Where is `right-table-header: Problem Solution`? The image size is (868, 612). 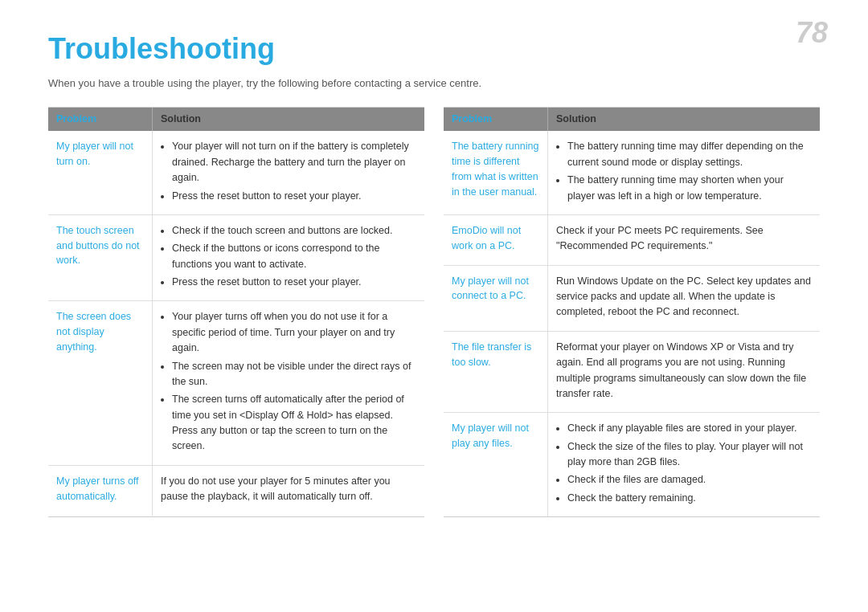
right-table-header: Problem Solution is located at coordinates (632, 119).